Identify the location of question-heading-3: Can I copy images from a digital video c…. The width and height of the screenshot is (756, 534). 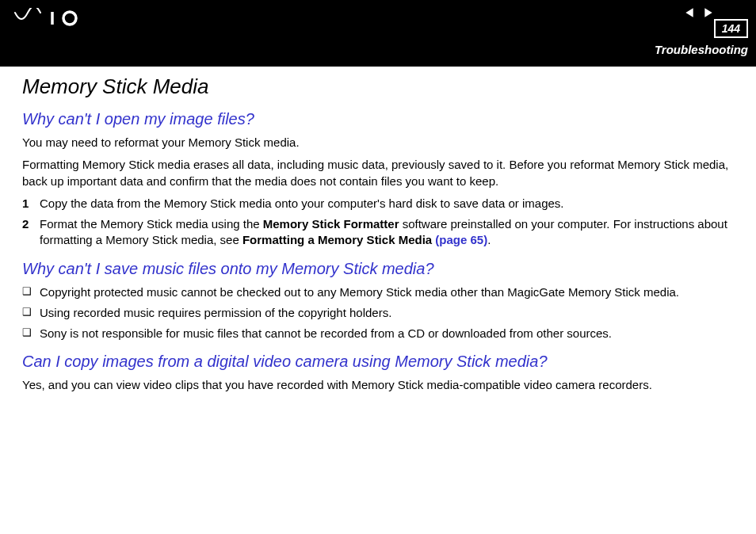
(380, 361).